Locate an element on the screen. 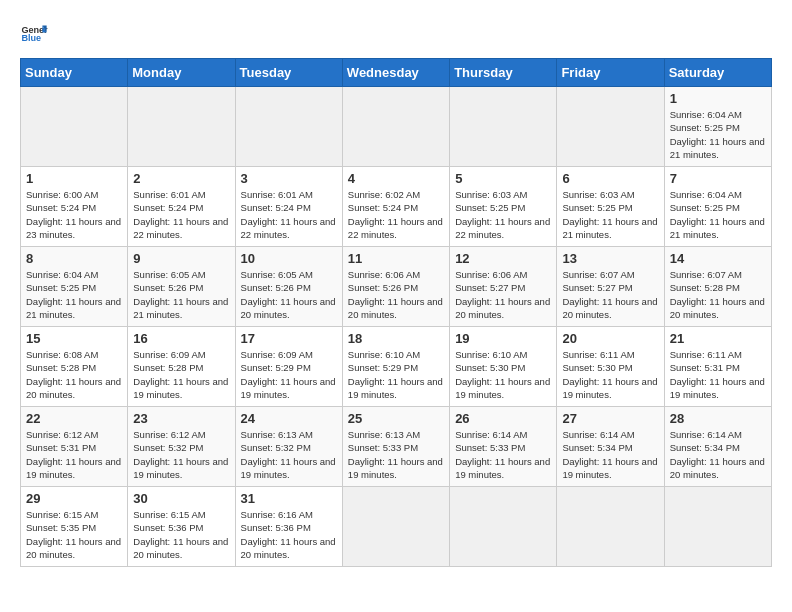 Image resolution: width=792 pixels, height=612 pixels. calendar-day-cell: 3Sunrise: 6:01 AM Sunset: 5:24 PM Daylig… is located at coordinates (288, 207).